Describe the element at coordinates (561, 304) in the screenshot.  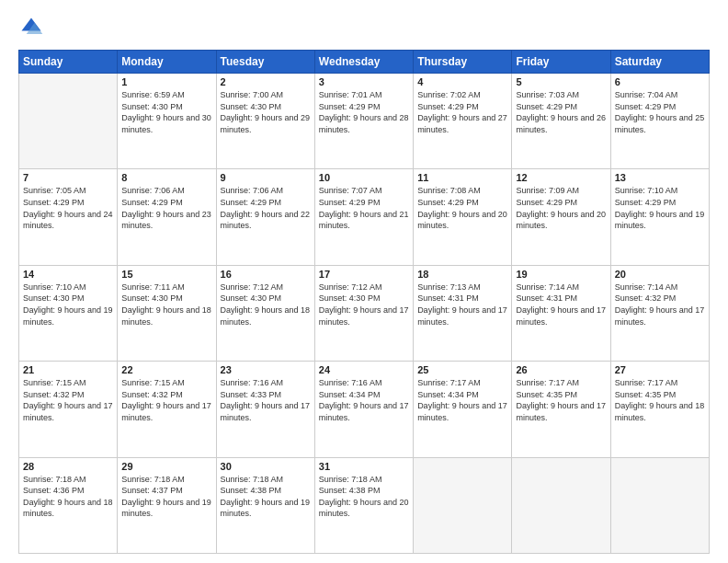
I see `cell-info: Sunrise: 7:14 AMSunset: 4:31 PMDaylight:…` at that location.